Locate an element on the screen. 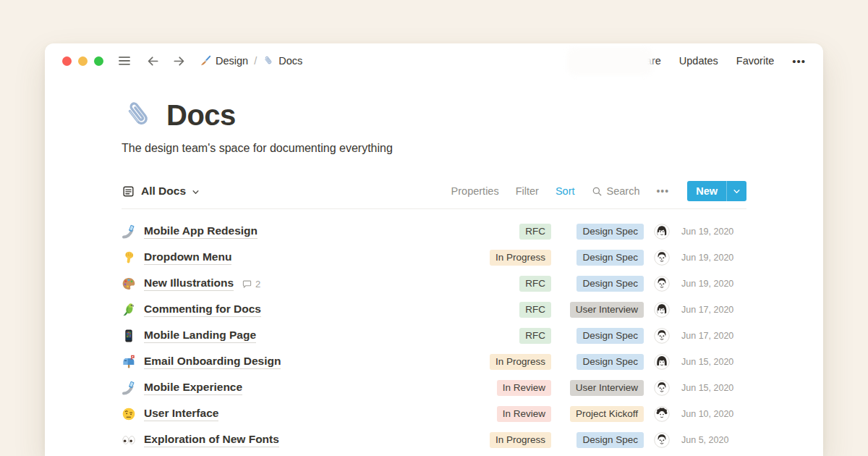 The width and height of the screenshot is (868, 456). doc-title: Dropdown Menu is located at coordinates (188, 258).